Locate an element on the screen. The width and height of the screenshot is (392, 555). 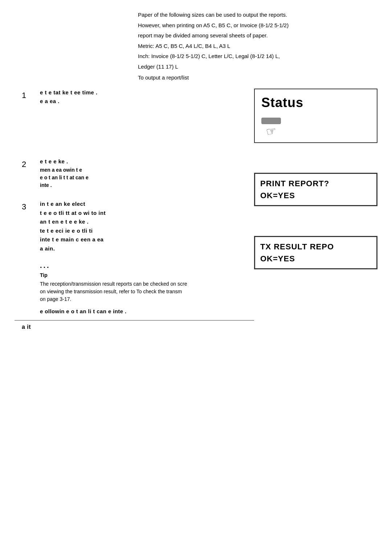
intro-line1: Paper of the following sizes can be used… is located at coordinates (258, 15).